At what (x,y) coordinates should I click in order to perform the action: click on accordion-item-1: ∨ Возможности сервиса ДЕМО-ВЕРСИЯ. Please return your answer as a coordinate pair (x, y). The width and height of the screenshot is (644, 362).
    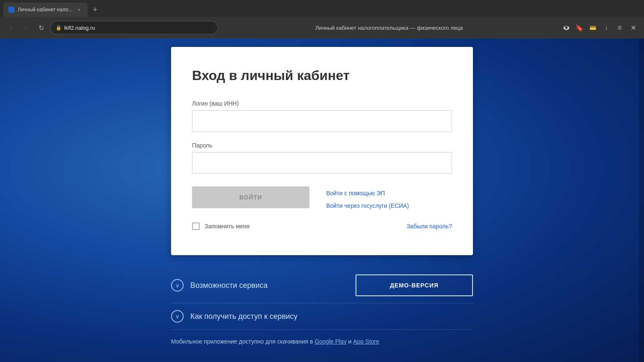
    Looking at the image, I should click on (322, 286).